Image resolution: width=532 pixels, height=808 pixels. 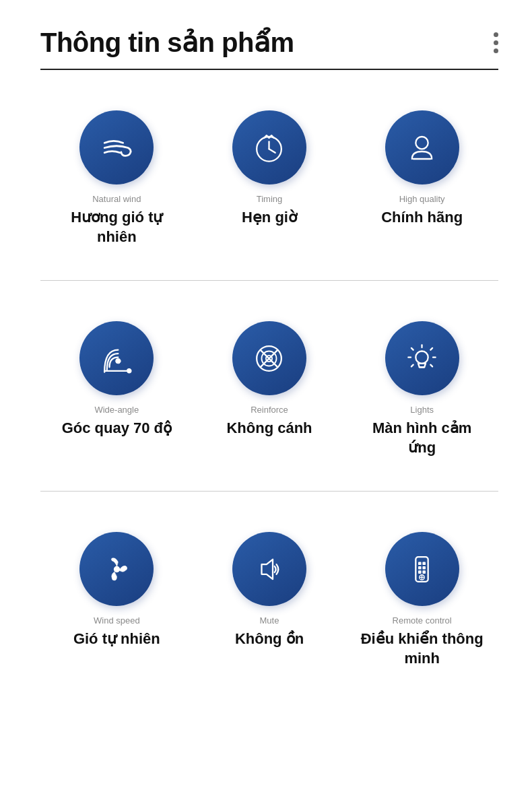 I want to click on reinforce-icon, so click(x=269, y=358).